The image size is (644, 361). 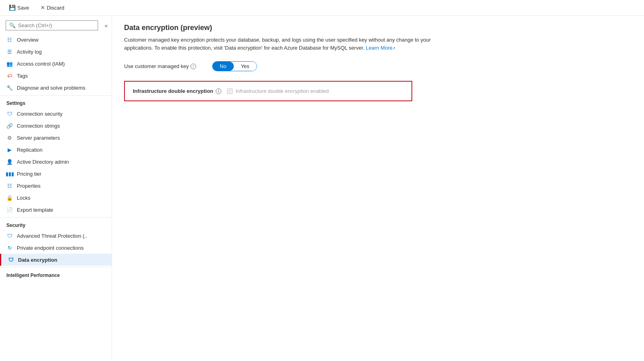 What do you see at coordinates (35, 210) in the screenshot?
I see `sidebar-item-label: Export template` at bounding box center [35, 210].